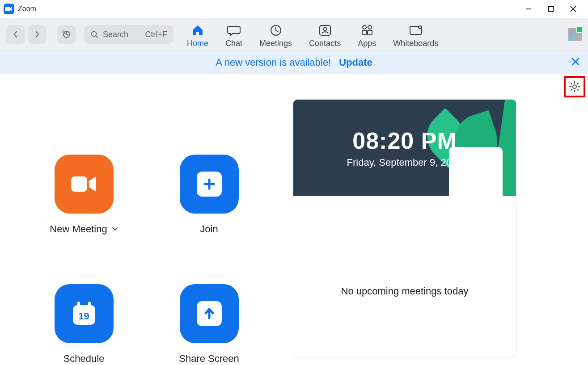 This screenshot has height=365, width=588. What do you see at coordinates (84, 359) in the screenshot?
I see `schedule-label: Schedule` at bounding box center [84, 359].